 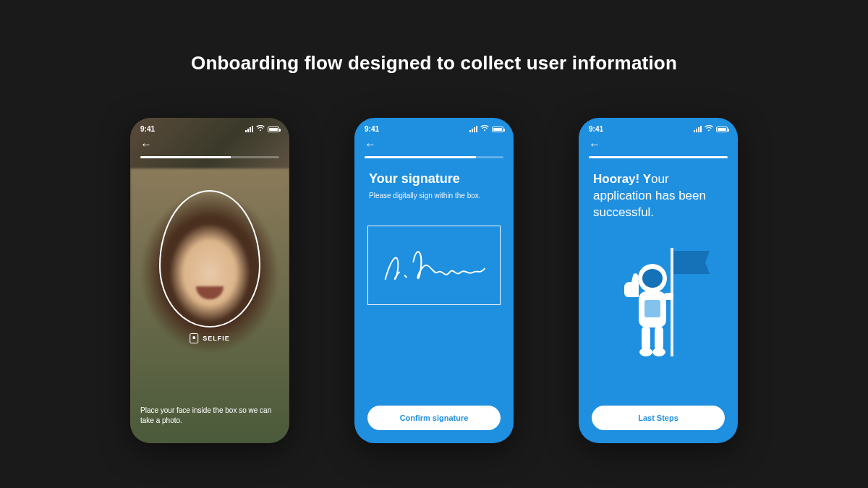 I want to click on astronaut-illustration, so click(x=658, y=302).